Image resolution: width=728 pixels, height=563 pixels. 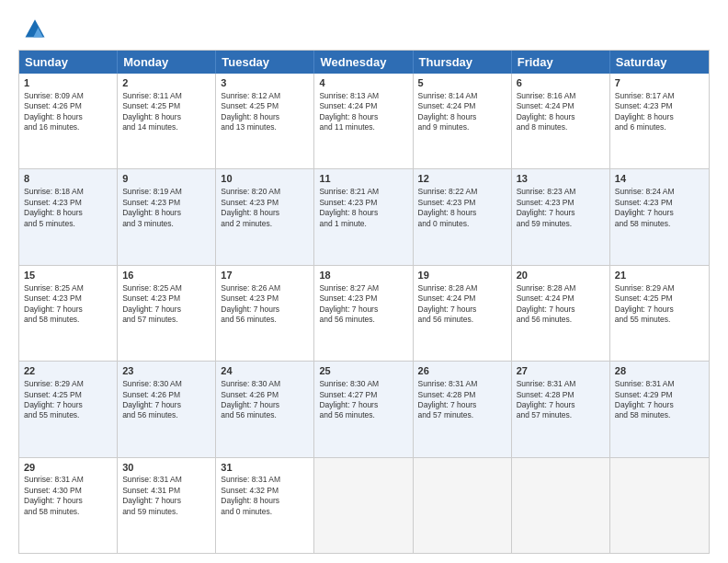 What do you see at coordinates (462, 224) in the screenshot?
I see `day-info: and 0 minutes.` at bounding box center [462, 224].